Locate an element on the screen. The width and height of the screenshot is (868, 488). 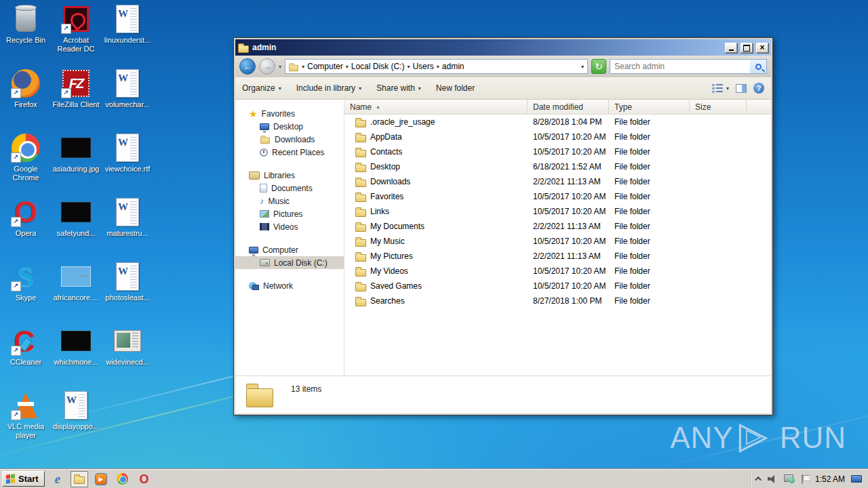
sidebar-item-downloads: Downloads is located at coordinates (290, 140).